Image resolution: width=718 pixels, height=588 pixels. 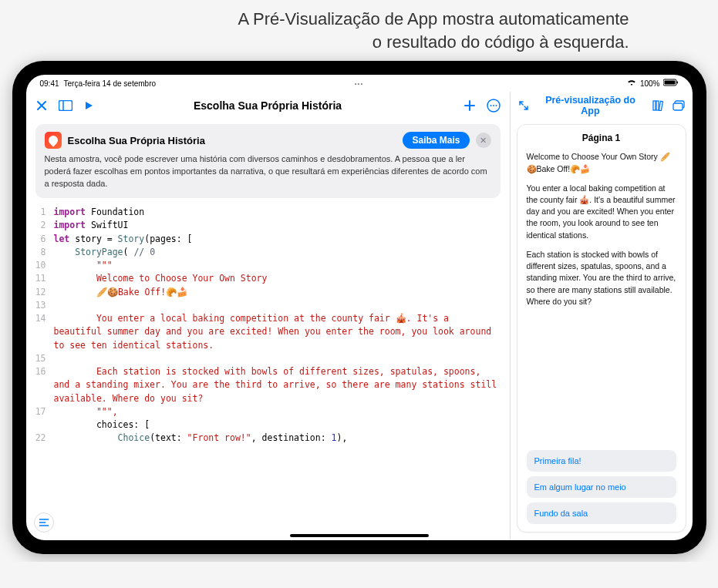 What do you see at coordinates (49, 83) in the screenshot?
I see `status-time: 09:41` at bounding box center [49, 83].